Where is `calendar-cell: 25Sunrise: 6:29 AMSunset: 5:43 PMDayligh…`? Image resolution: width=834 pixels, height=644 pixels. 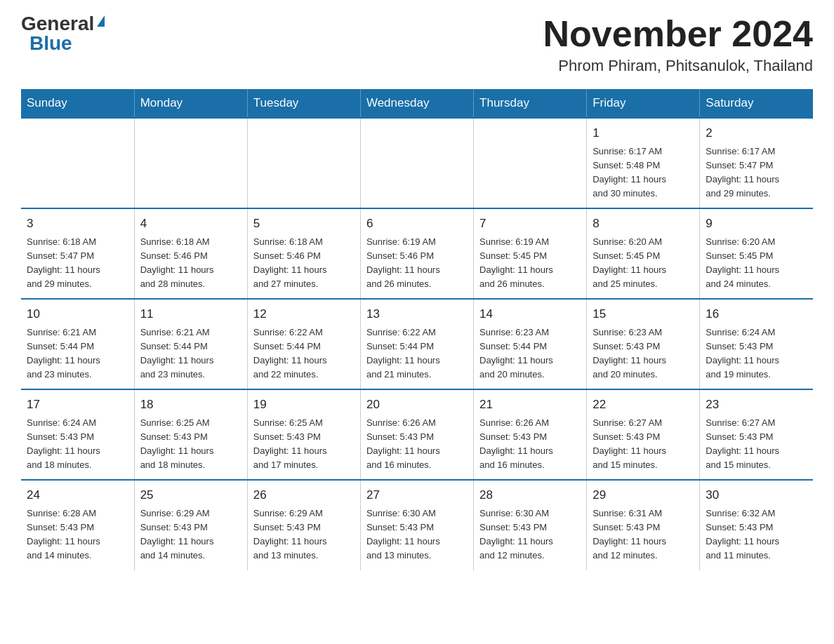 calendar-cell: 25Sunrise: 6:29 AMSunset: 5:43 PMDayligh… is located at coordinates (191, 525).